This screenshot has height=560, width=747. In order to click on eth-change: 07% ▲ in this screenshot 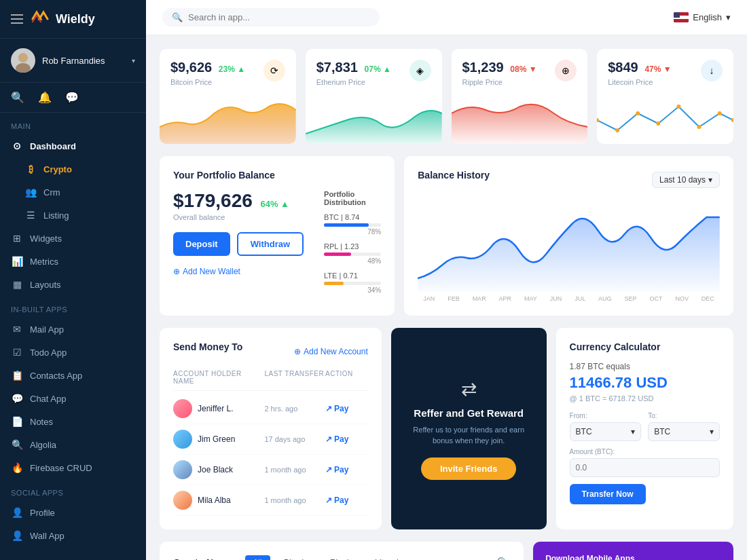, I will do `click(378, 69)`.